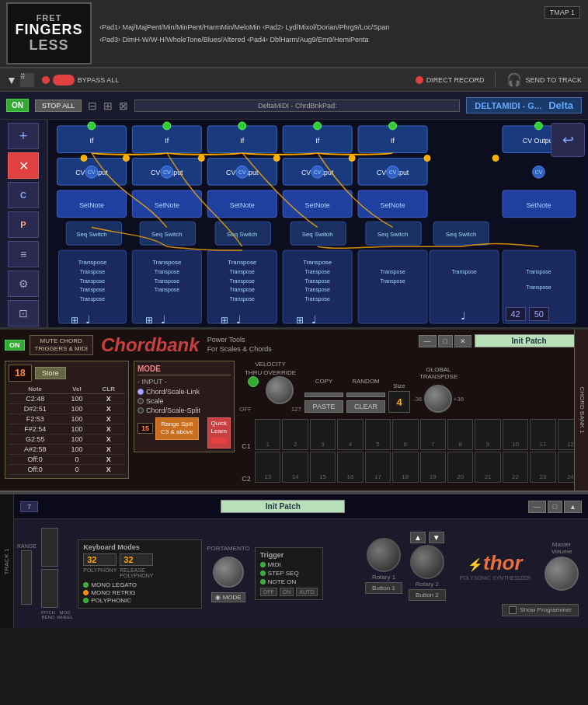  What do you see at coordinates (488, 435) in the screenshot?
I see `pad-9: 9` at bounding box center [488, 435].